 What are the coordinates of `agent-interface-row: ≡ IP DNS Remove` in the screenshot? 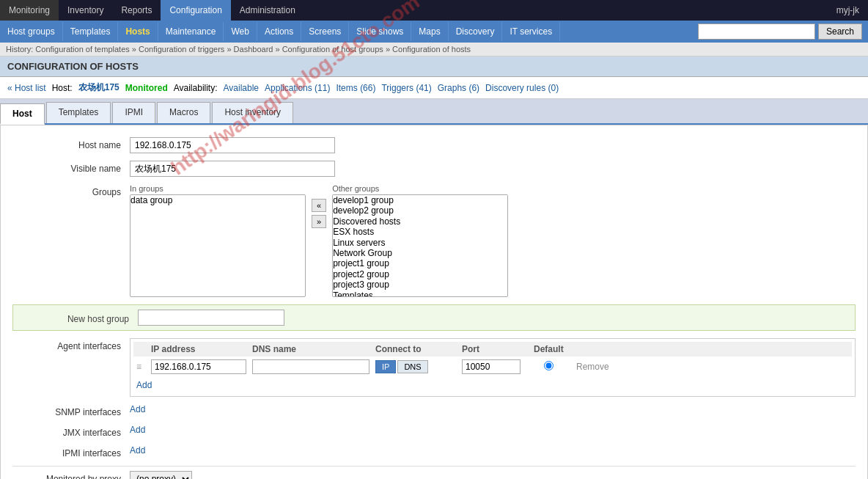 It's located at (493, 367).